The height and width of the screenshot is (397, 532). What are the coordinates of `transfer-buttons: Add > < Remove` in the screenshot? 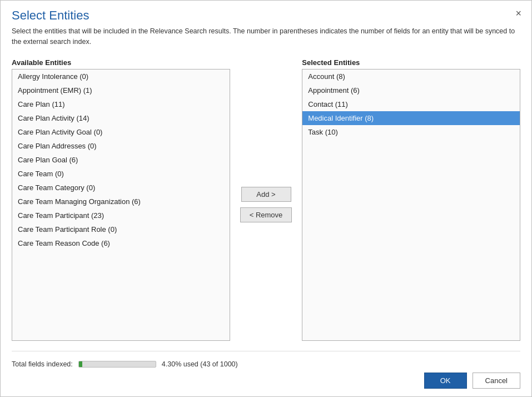 It's located at (266, 205).